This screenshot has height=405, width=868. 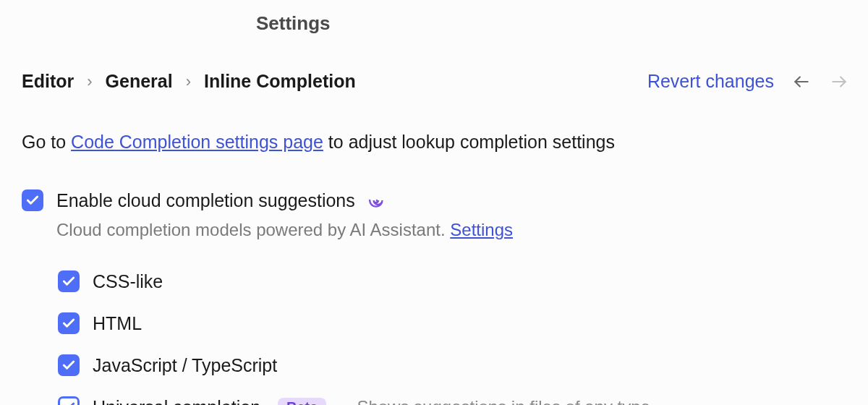 I want to click on language-option-universal: Universal completion Beta Shows suggesti…, so click(x=452, y=401).